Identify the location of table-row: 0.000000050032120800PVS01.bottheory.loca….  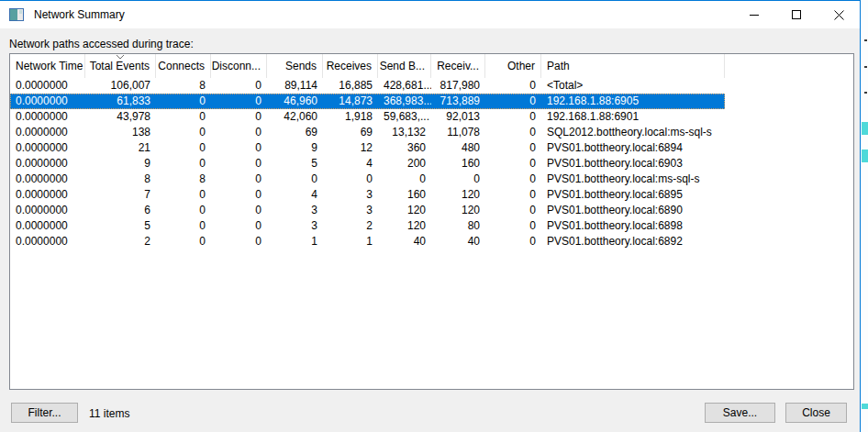
(431, 226).